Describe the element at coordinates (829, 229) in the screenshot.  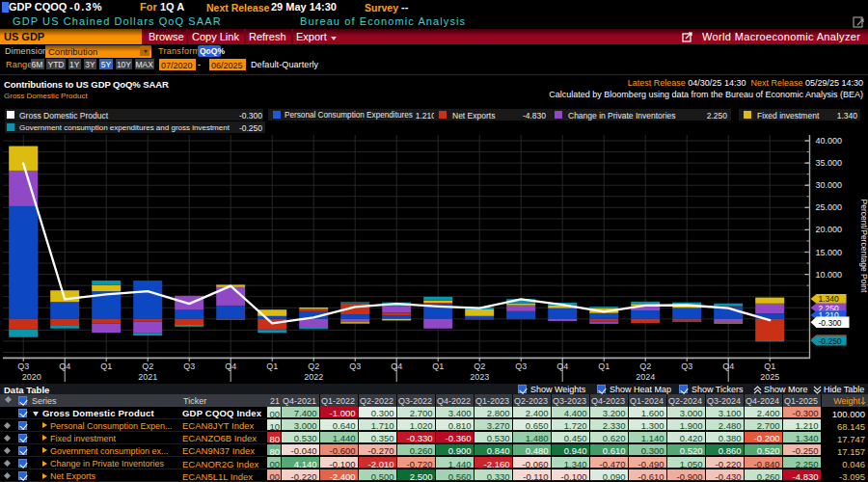
I see `svg-text: 20.000` at that location.